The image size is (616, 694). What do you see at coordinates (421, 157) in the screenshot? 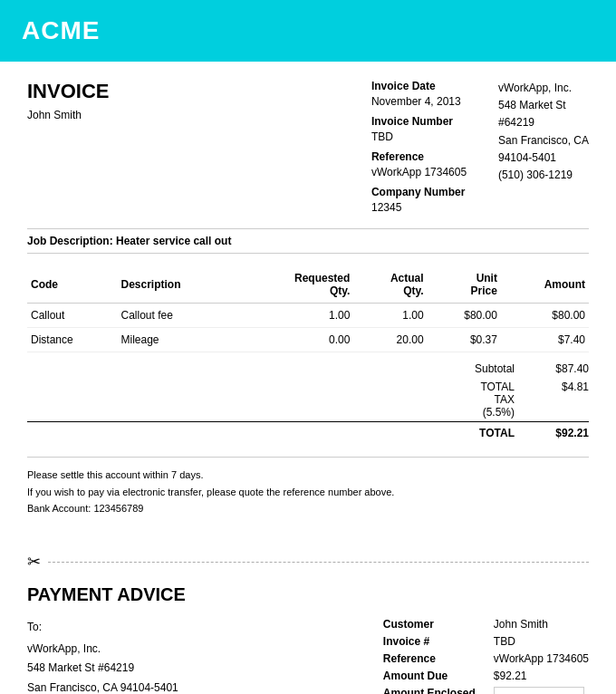
I see `reference-row: Reference` at bounding box center [421, 157].